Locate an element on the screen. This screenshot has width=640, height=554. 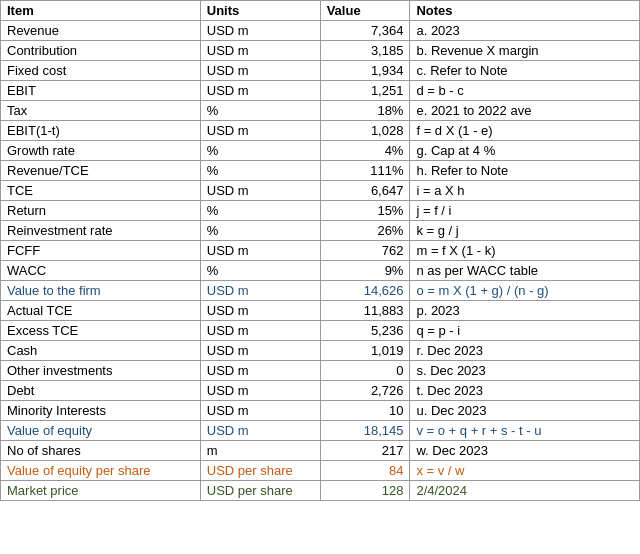
header-value: Value is located at coordinates (365, 11).